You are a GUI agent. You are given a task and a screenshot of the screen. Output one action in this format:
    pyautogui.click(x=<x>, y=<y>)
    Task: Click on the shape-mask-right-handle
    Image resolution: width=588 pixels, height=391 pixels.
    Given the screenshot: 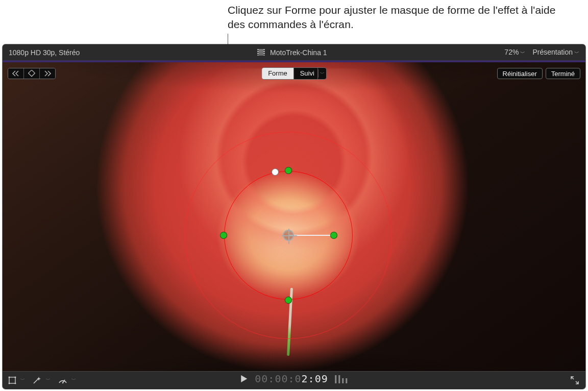 What is the action you would take?
    pyautogui.click(x=334, y=235)
    